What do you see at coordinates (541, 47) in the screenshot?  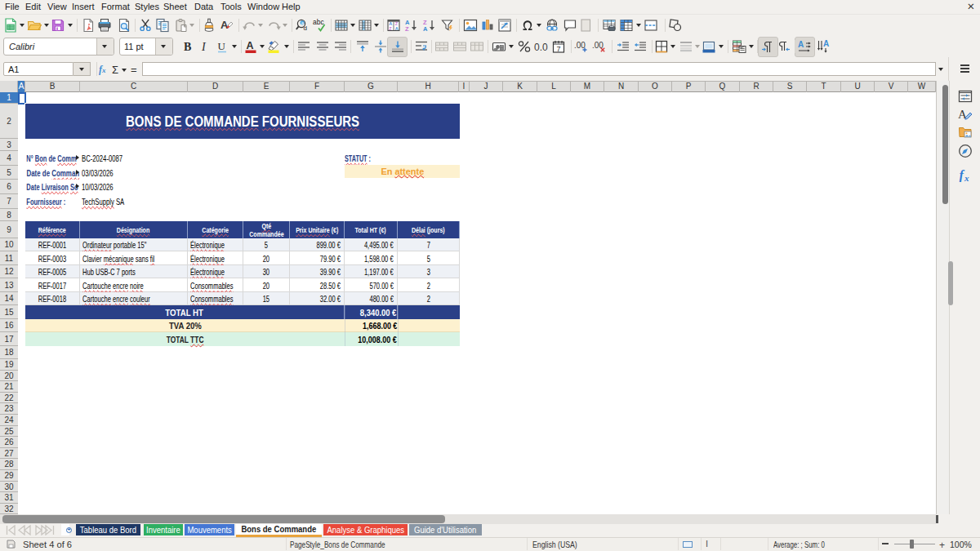 I see `svg-text: 0.0` at bounding box center [541, 47].